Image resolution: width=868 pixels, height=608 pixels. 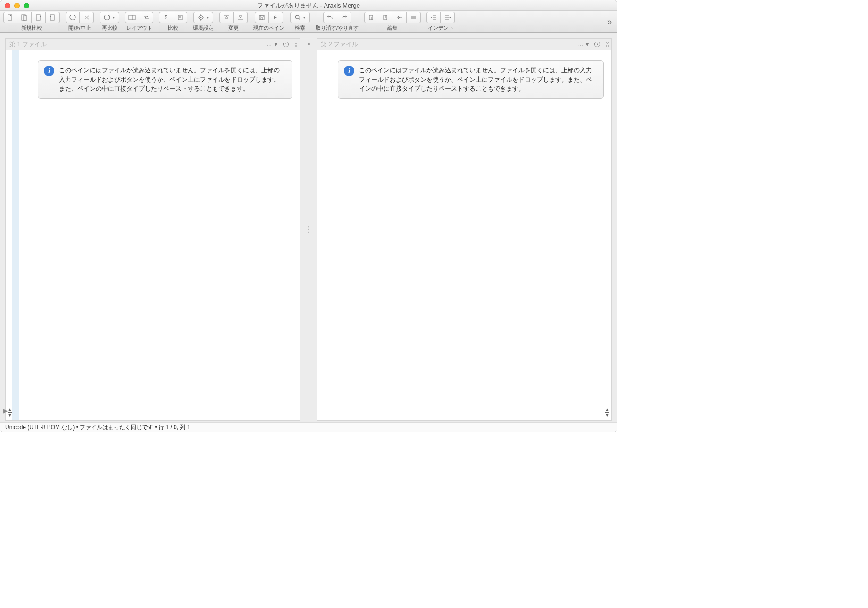 What do you see at coordinates (273, 44) in the screenshot?
I see `pane-left-options-button: ... ▼` at bounding box center [273, 44].